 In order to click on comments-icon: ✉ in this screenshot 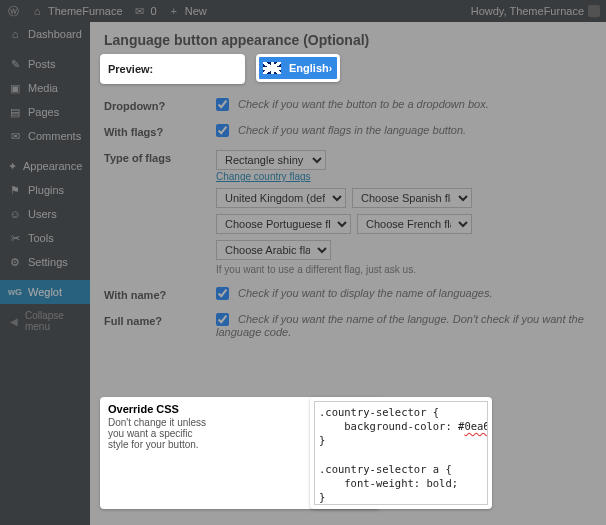, I will do `click(15, 136)`.